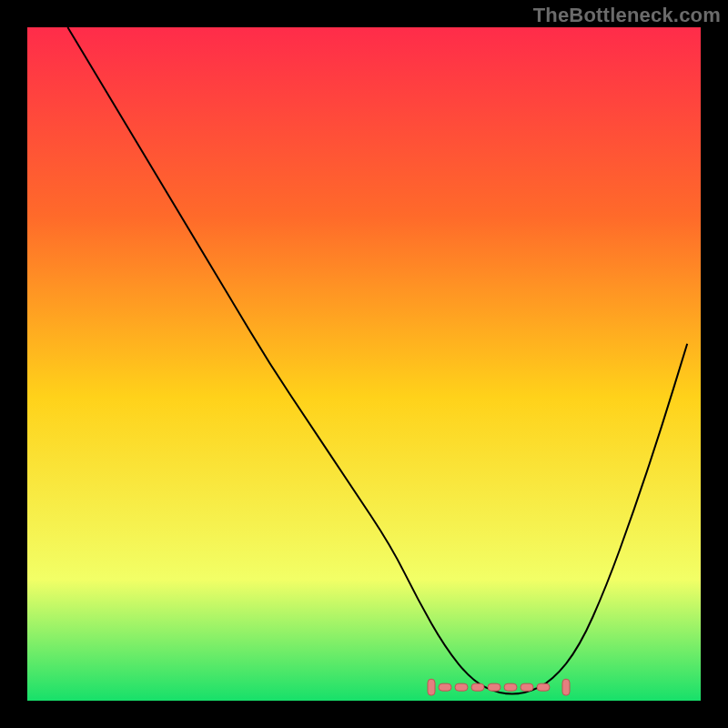 The image size is (728, 728). I want to click on watermark-text: TheBottleneck.com, so click(627, 15).